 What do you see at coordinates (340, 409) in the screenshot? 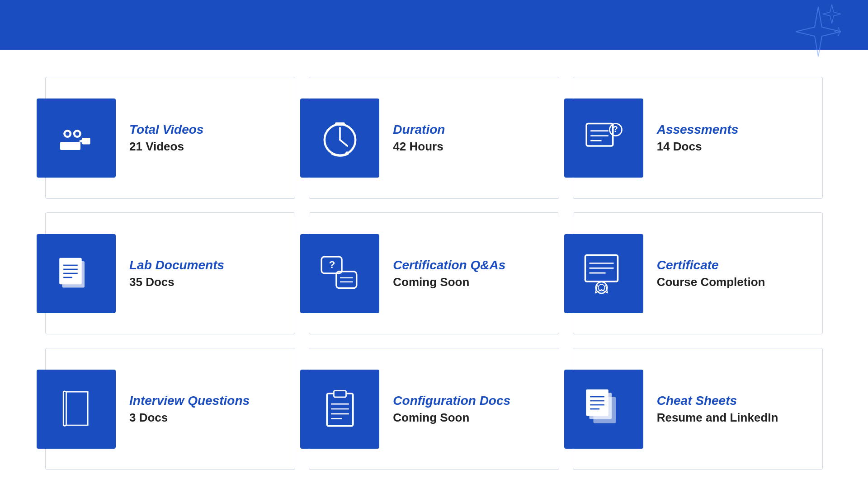
I see `configuration-docs-icon` at bounding box center [340, 409].